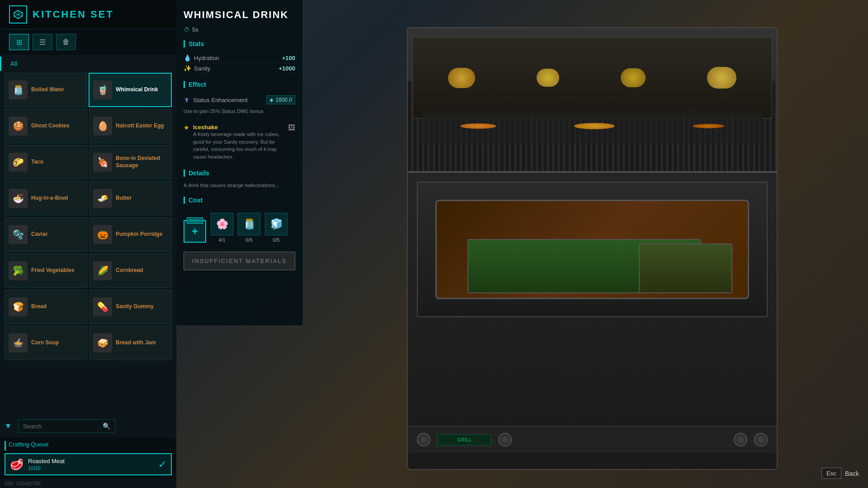  What do you see at coordinates (130, 90) in the screenshot?
I see `item-whimsical-drink: 🧋 Whimsical Drink` at bounding box center [130, 90].